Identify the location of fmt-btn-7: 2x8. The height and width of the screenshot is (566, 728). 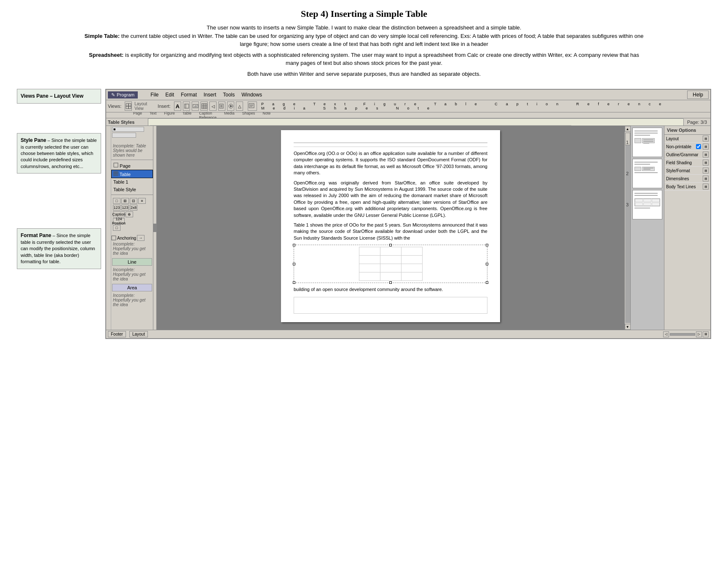
(134, 208).